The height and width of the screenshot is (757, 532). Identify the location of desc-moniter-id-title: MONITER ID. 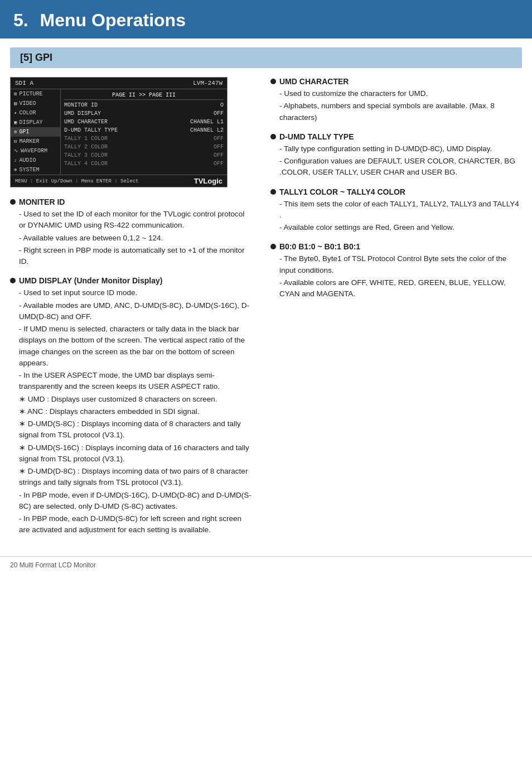
(132, 202).